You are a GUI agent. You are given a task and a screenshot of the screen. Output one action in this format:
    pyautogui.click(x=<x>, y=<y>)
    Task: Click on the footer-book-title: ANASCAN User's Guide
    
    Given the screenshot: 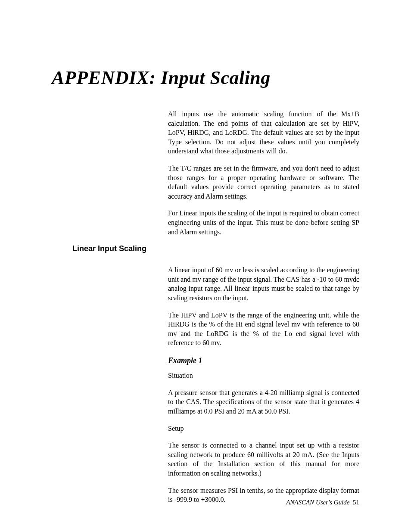 What is the action you would take?
    pyautogui.click(x=318, y=502)
    